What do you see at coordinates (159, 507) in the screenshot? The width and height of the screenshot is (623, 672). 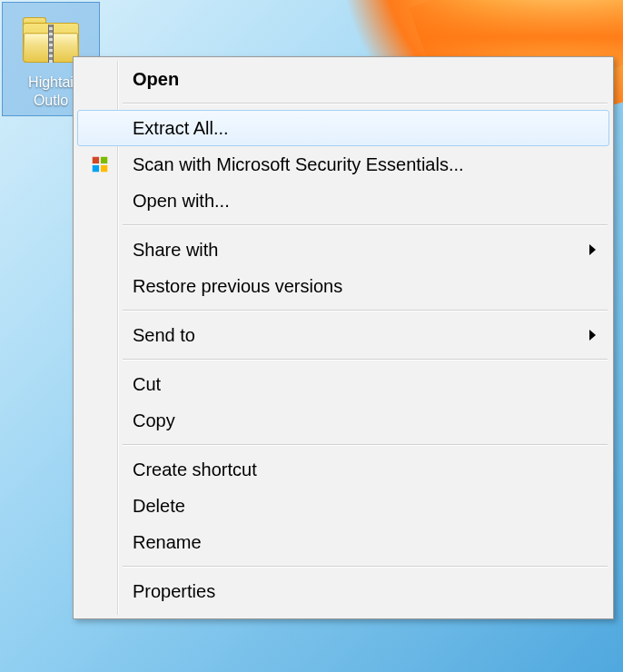 I see `menu-item-label: Delete` at bounding box center [159, 507].